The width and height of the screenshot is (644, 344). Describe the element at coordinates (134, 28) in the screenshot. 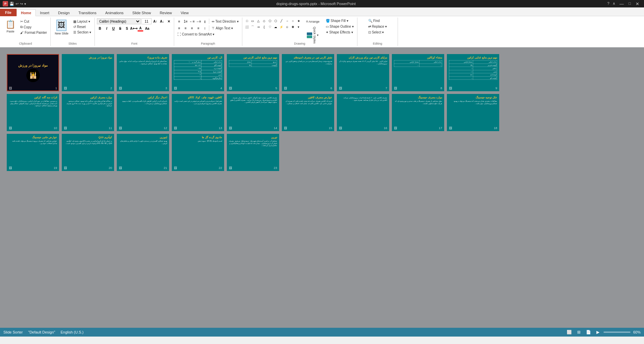

I see `char-spacing-btn: A⟷` at that location.